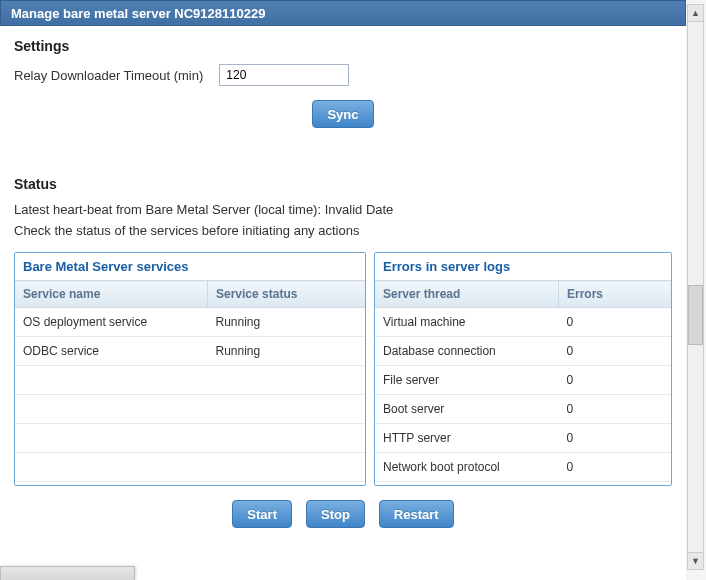 The image size is (706, 580). Describe the element at coordinates (696, 560) in the screenshot. I see `scroll-down-button: ▼` at that location.